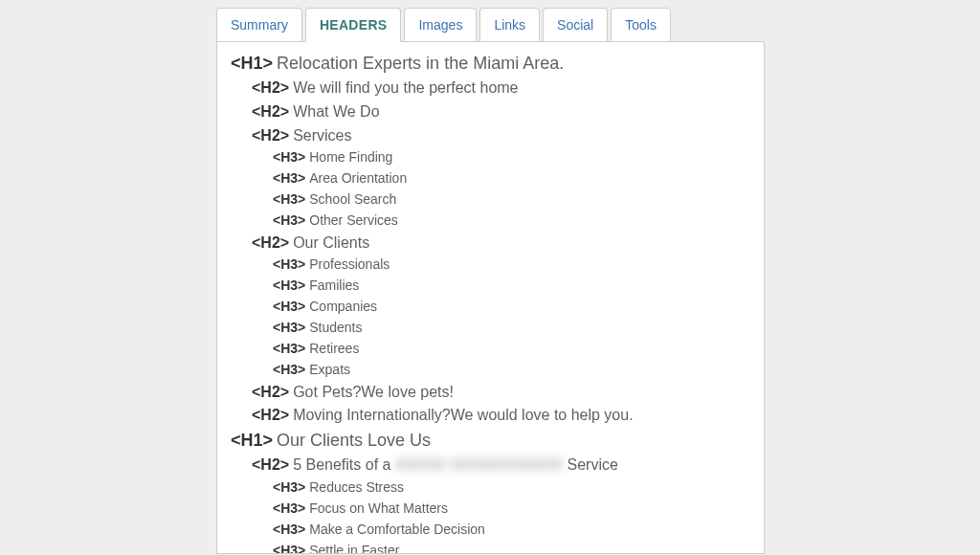 The height and width of the screenshot is (555, 980). Describe the element at coordinates (511, 157) in the screenshot. I see `header-row: <H3>Home Finding` at that location.